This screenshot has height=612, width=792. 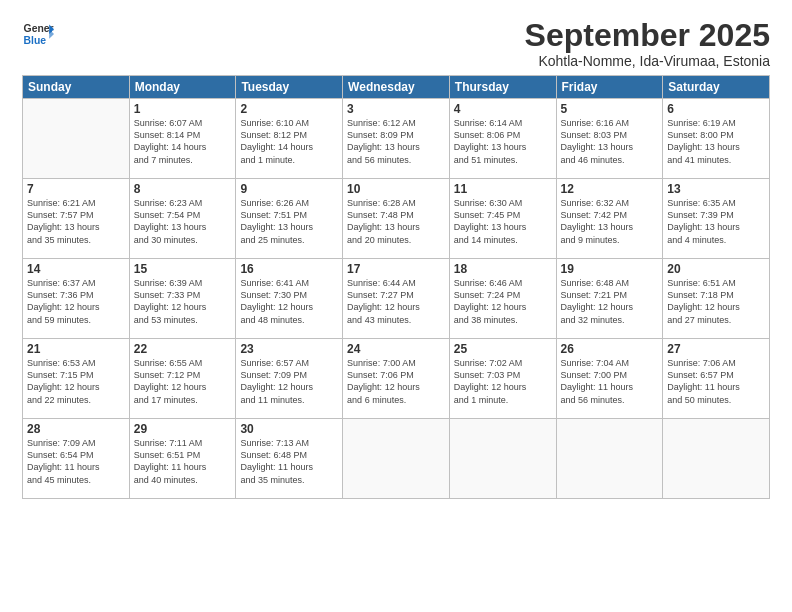 What do you see at coordinates (503, 382) in the screenshot?
I see `day-info: Sunrise: 7:02 AM Sunset: 7:03 PM Dayligh…` at bounding box center [503, 382].